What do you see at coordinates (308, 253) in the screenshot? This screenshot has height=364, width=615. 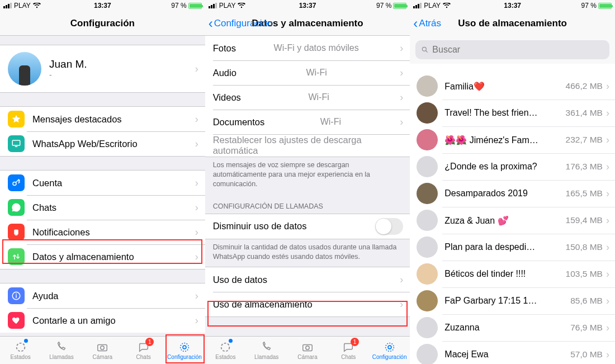 I see `lower-data-footer: Disminuir la cantidad de datos usados du…` at bounding box center [308, 253].